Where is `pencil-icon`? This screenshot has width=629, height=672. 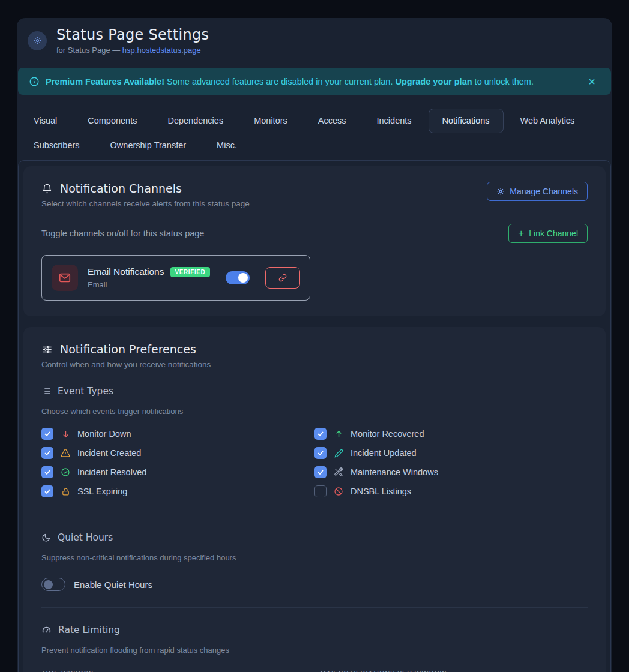
pencil-icon is located at coordinates (339, 454).